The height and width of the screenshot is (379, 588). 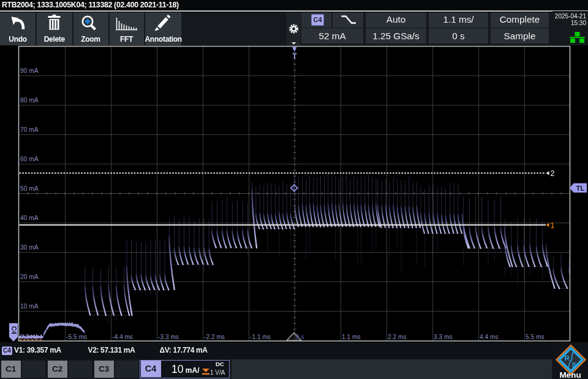 I want to click on svg-text: 1, so click(x=552, y=226).